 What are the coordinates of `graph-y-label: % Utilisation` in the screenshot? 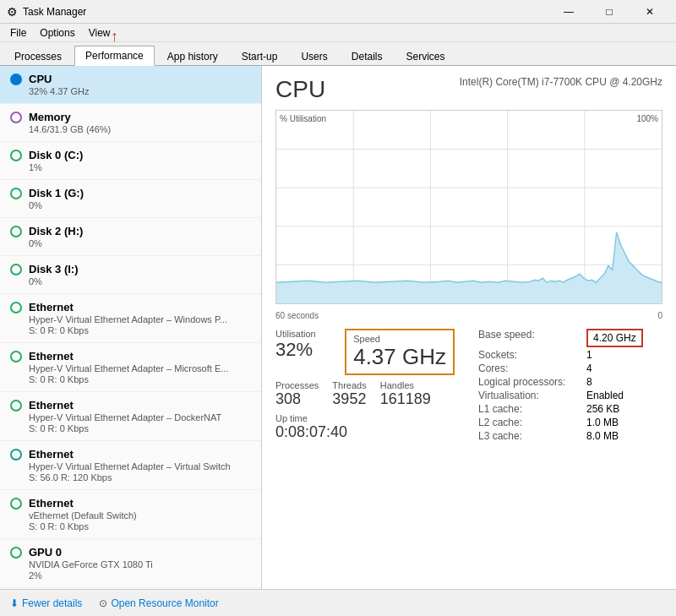 It's located at (303, 118).